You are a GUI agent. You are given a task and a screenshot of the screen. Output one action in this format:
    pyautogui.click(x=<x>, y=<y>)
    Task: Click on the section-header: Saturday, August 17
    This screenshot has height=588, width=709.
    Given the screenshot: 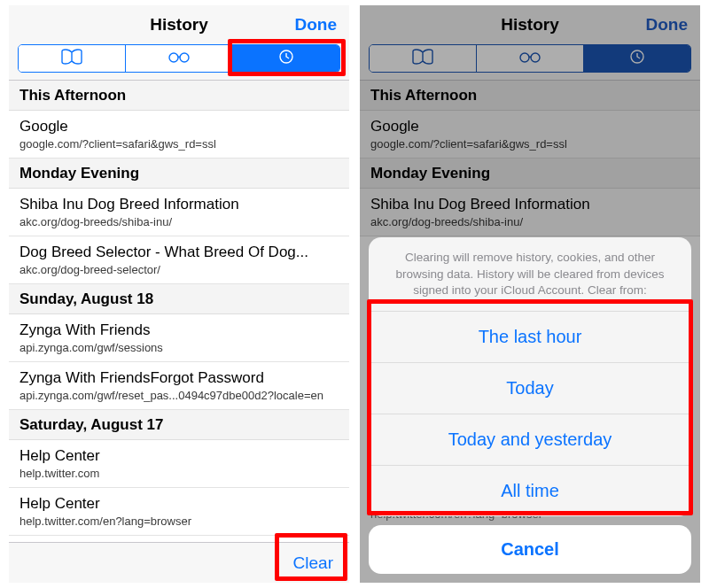 What is the action you would take?
    pyautogui.click(x=179, y=425)
    